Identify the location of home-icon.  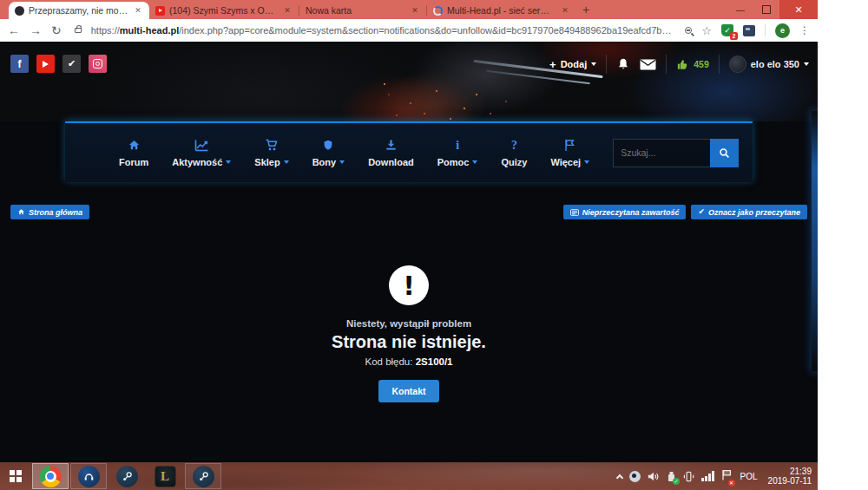
(21, 212).